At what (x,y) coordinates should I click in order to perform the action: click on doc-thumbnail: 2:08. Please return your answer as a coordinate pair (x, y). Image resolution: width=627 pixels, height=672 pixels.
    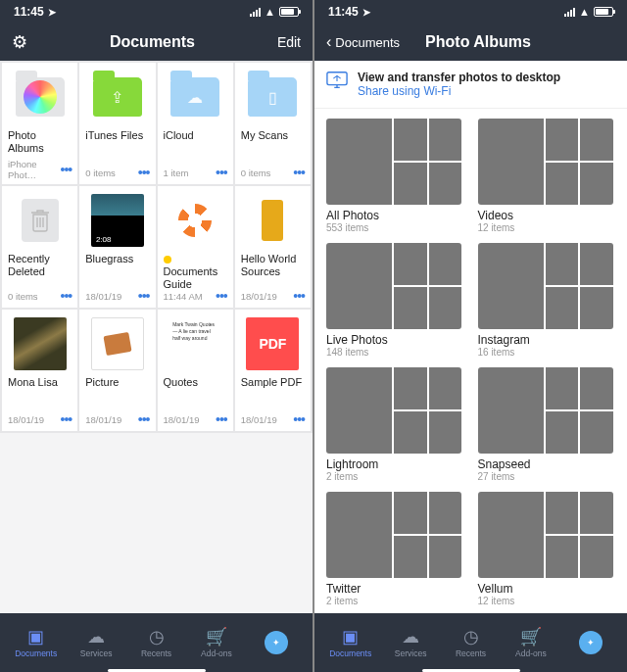
    Looking at the image, I should click on (118, 220).